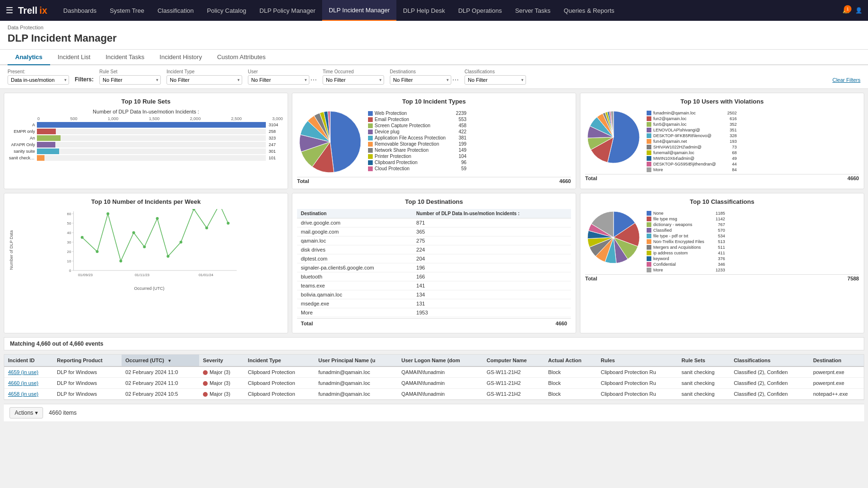  What do you see at coordinates (74, 58) in the screenshot?
I see `tab-incident-list: Incident List` at bounding box center [74, 58].